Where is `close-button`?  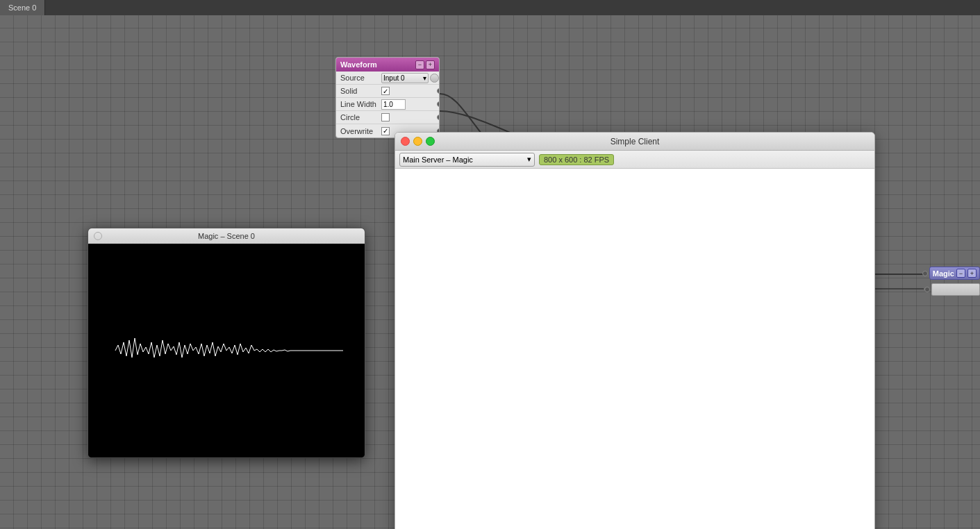
close-button is located at coordinates (406, 142).